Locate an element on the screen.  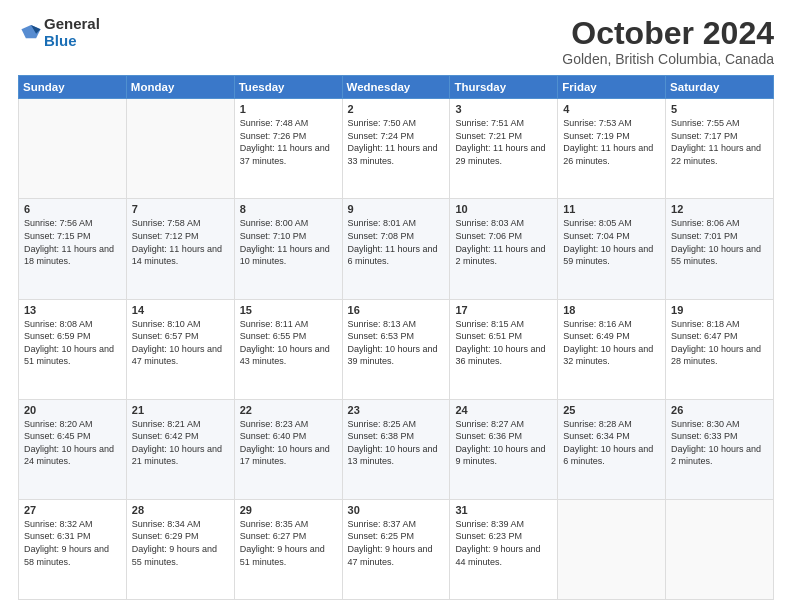
day-info: Sunrise: 8:30 AM Sunset: 6:33 PM Dayligh… is located at coordinates (720, 443).